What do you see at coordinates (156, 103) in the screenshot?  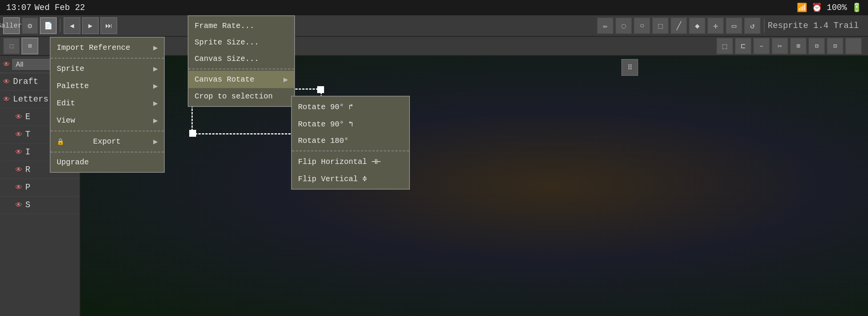 I see `edit-arrow: ▶` at bounding box center [156, 103].